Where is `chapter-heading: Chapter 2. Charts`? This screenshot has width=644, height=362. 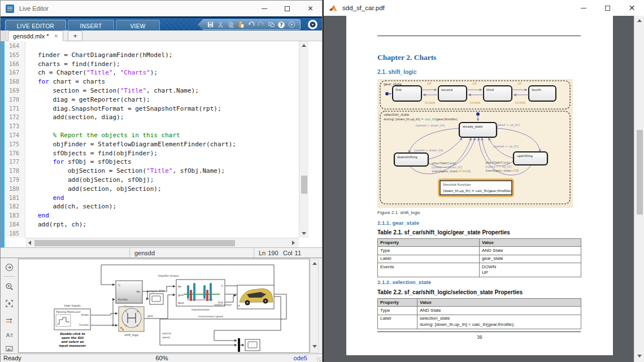 chapter-heading: Chapter 2. Charts is located at coordinates (407, 58).